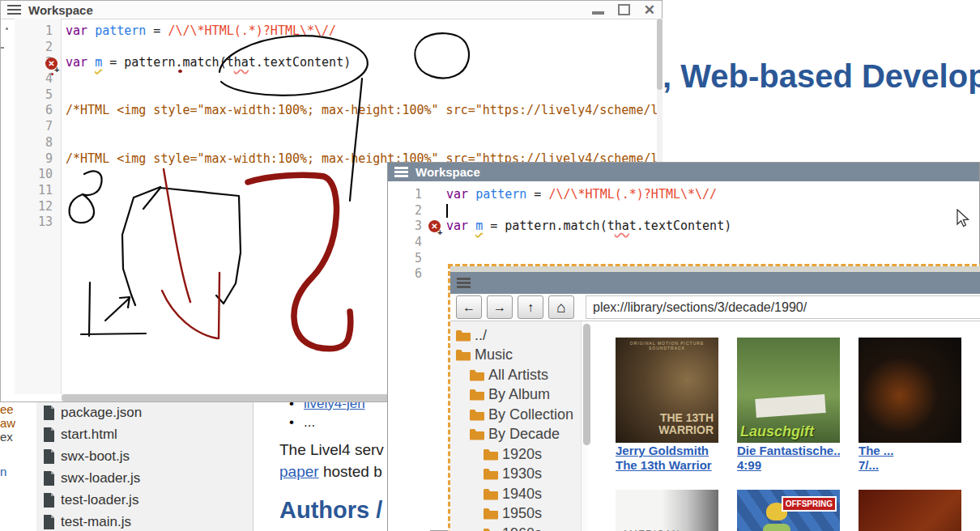  Describe the element at coordinates (684, 172) in the screenshot. I see `window2-titlebar: Workspace` at that location.